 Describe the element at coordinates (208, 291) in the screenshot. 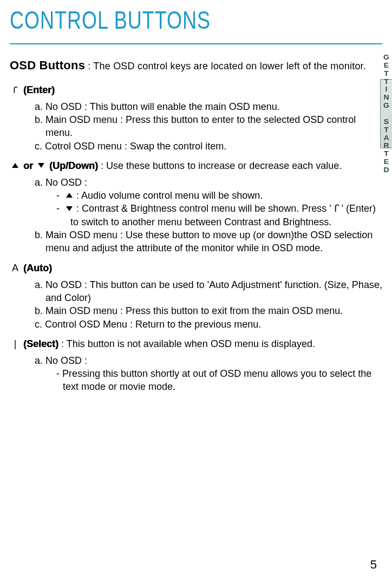

I see `list-item: a. No OSD : This button can be used to '…` at that location.